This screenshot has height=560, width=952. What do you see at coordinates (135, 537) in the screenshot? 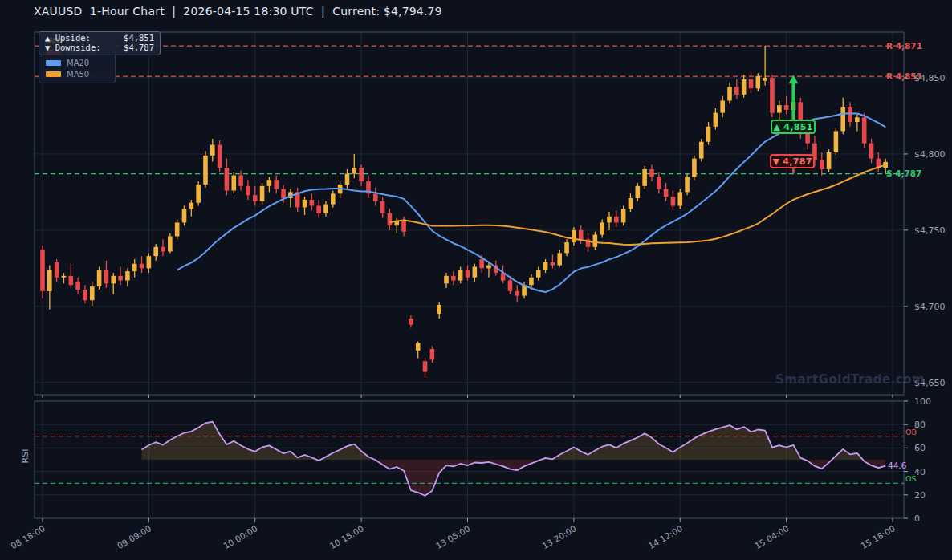
I see `x-tick-label: 09 09:00` at bounding box center [135, 537].